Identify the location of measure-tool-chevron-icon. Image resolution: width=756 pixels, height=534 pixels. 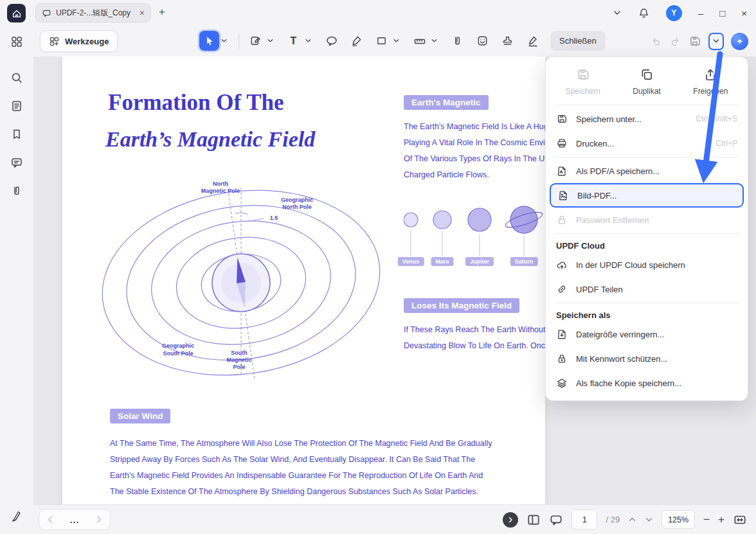
(434, 41).